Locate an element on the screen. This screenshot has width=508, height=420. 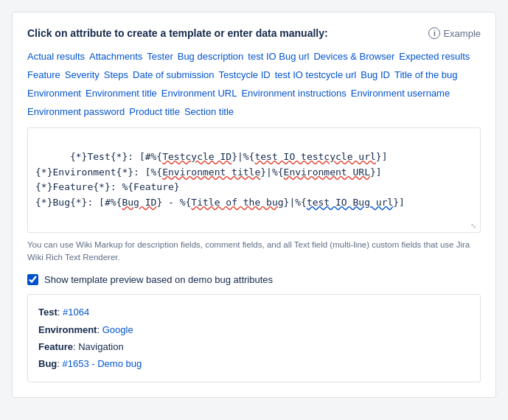
preview-environment-row: Environment: Google is located at coordinates (254, 330).